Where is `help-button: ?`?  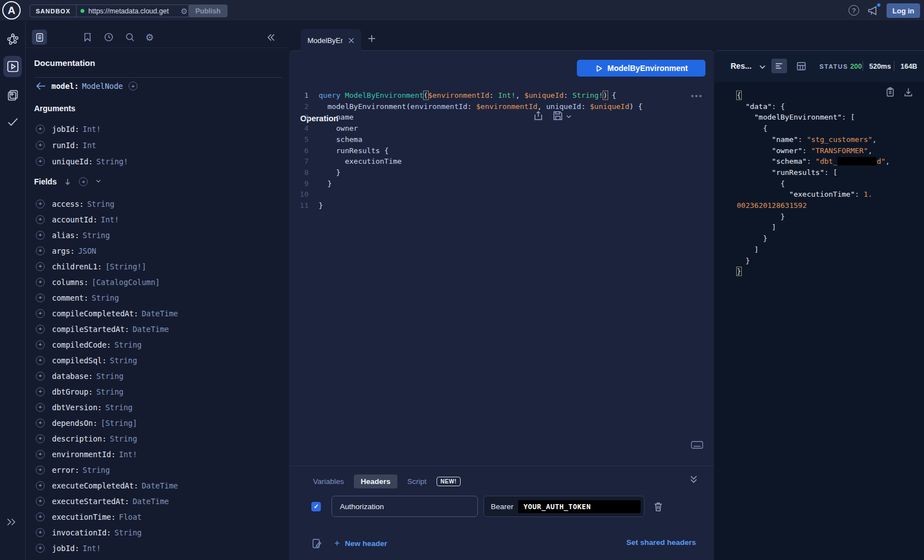
help-button: ? is located at coordinates (854, 10).